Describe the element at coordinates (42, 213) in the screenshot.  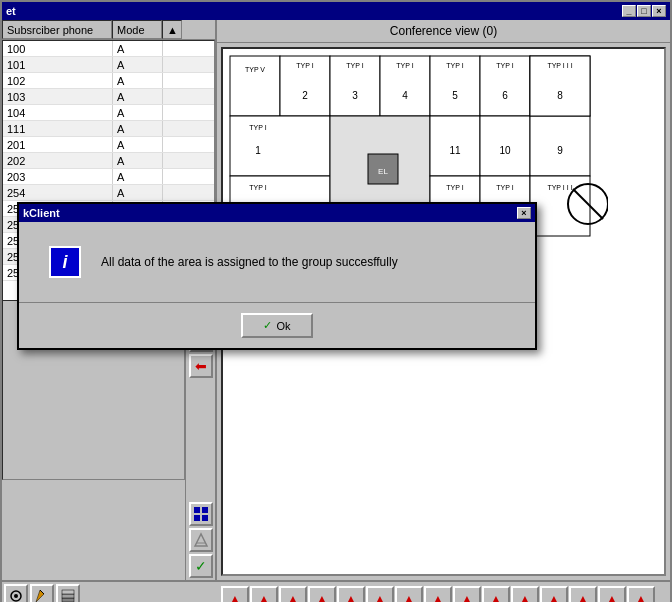
I see `dialog-title: kClient` at that location.